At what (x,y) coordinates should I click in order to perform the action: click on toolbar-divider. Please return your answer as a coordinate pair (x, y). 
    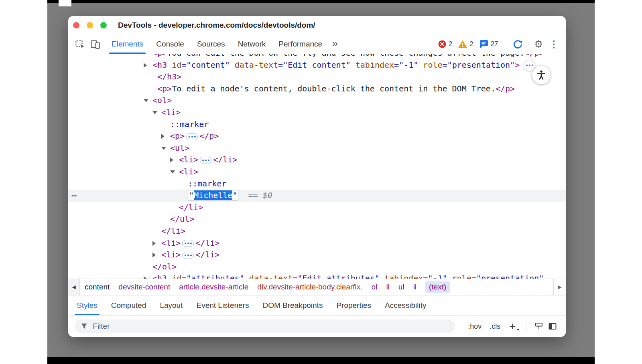
    Looking at the image, I should click on (526, 326).